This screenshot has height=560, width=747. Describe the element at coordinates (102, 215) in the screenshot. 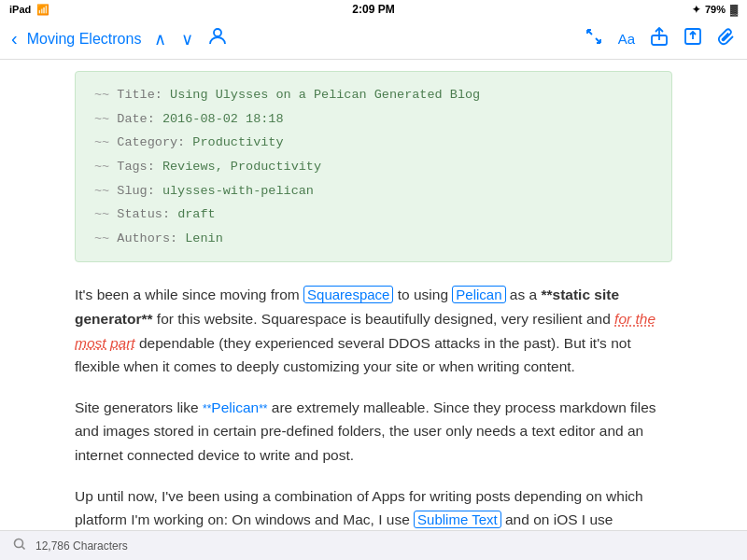

I see `tilde-6: ~~` at that location.